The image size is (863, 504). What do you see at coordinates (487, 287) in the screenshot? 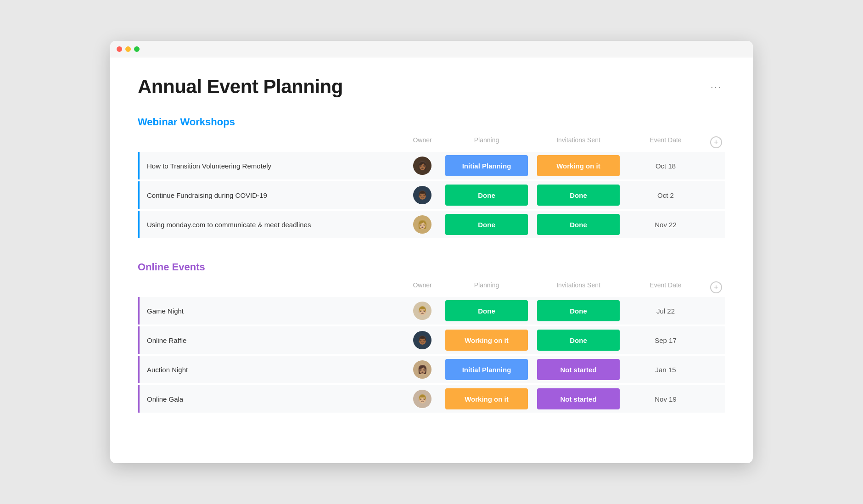
I see `online-header-planning: Planning` at bounding box center [487, 287].